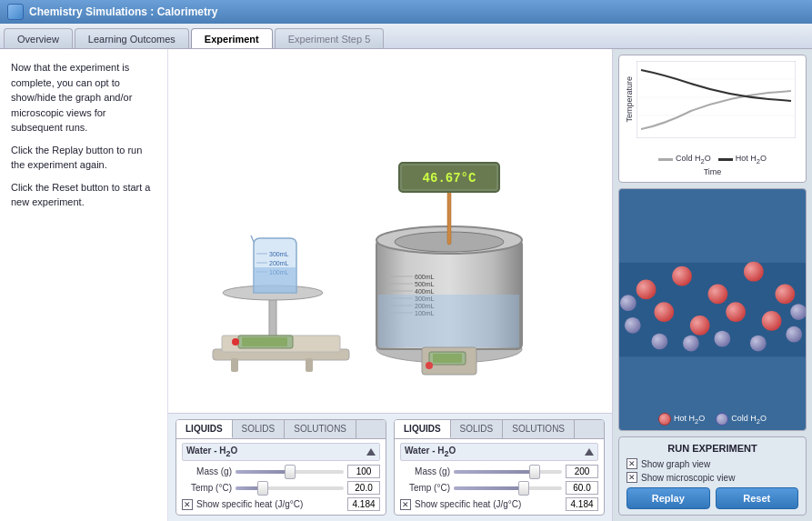 This screenshot has height=521, width=812. I want to click on instruction-1: Now that the experiment is complete, you…, so click(84, 98).